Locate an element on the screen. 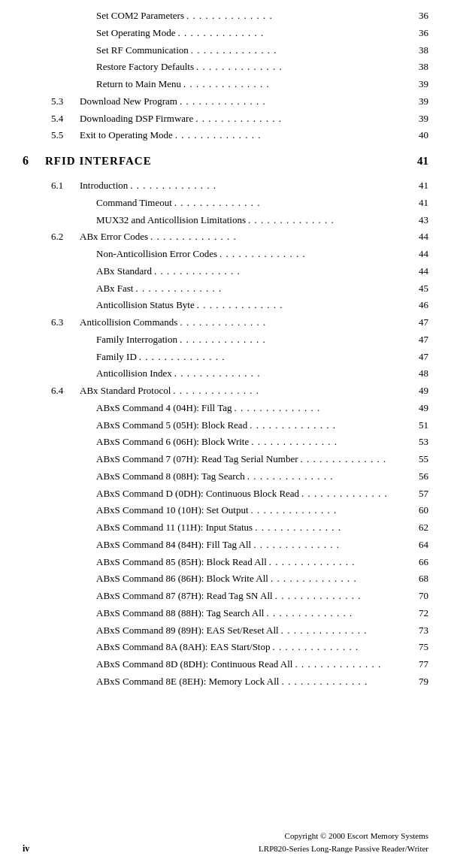 The image size is (451, 868). toc-page-num: 47 is located at coordinates (419, 358).